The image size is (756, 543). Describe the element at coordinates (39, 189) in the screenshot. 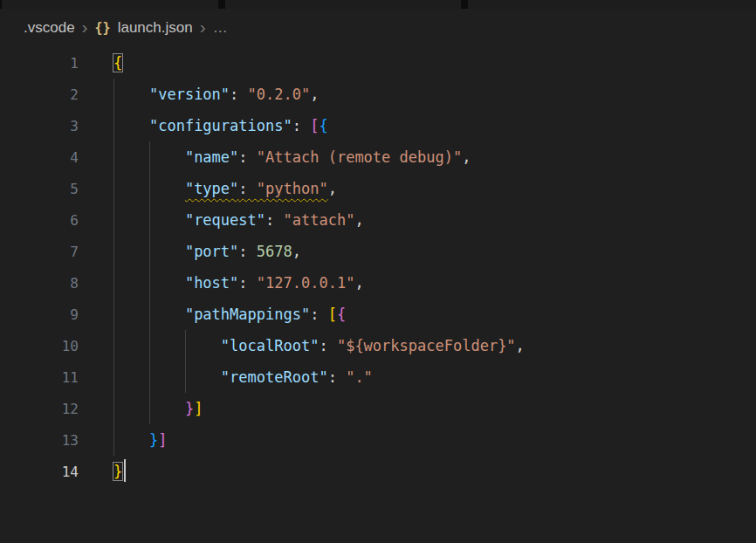

I see `line-number: 5` at that location.